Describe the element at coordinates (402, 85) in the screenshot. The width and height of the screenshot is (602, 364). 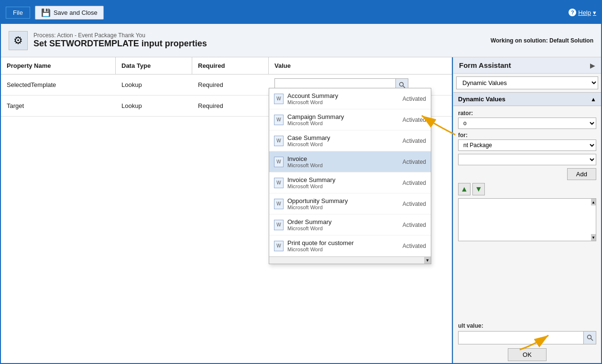
I see `search-icon` at that location.